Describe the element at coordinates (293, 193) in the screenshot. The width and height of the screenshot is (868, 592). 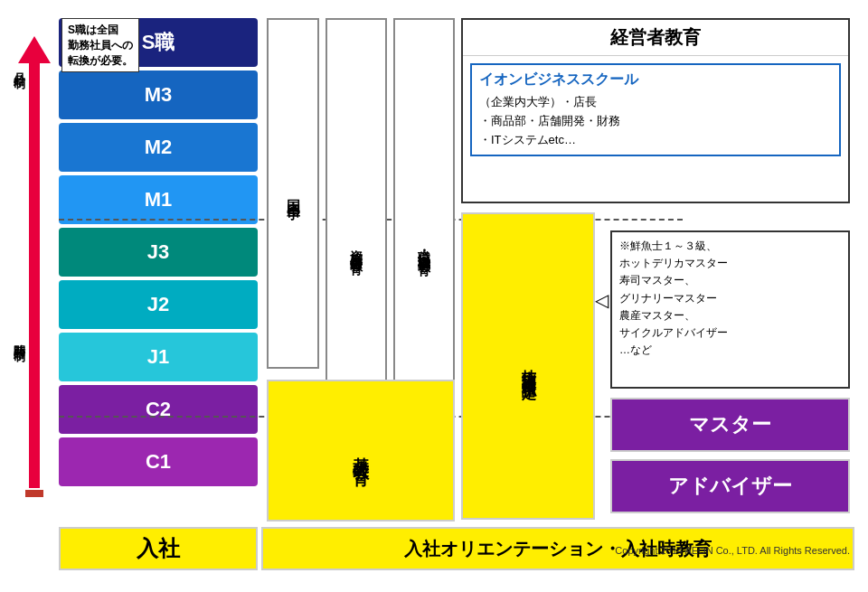
I see `kokunai-label: 国内留学` at that location.